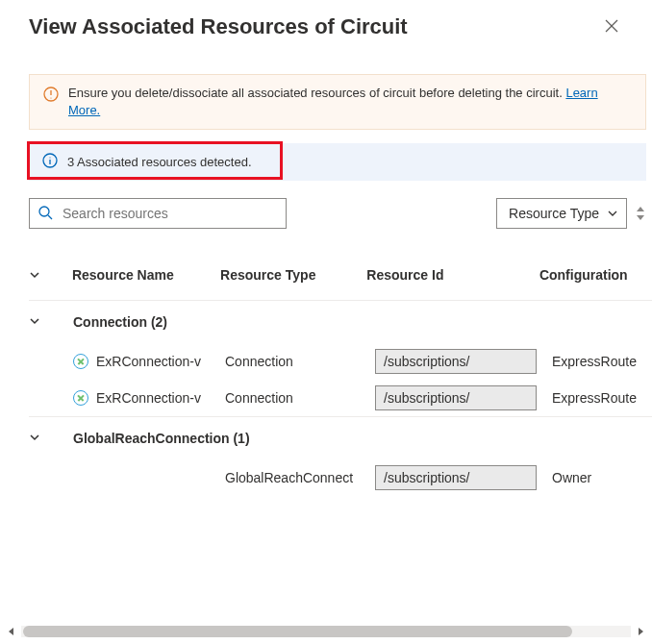 This screenshot has height=644, width=652. I want to click on table-row: GlobalReachConnect /subscriptions/ Owner, so click(340, 478).